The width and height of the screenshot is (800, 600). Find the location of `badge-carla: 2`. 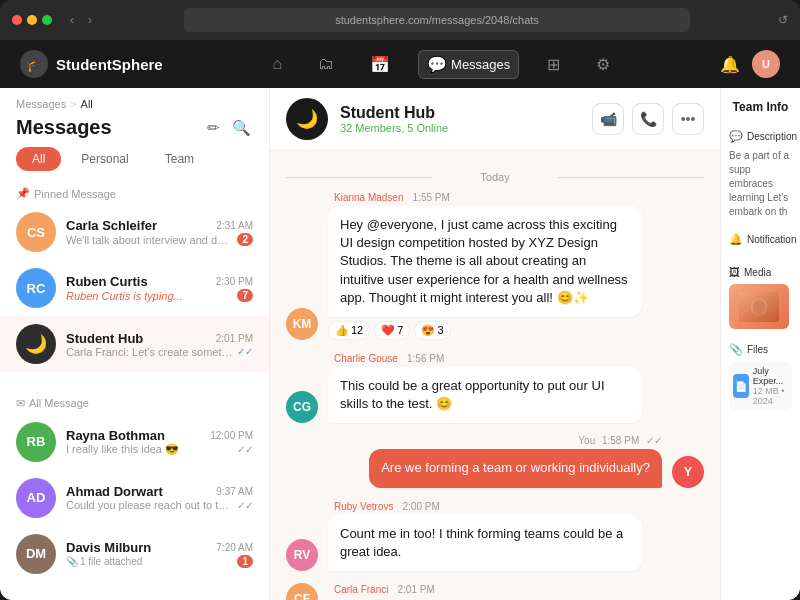

badge-carla: 2 is located at coordinates (245, 240).